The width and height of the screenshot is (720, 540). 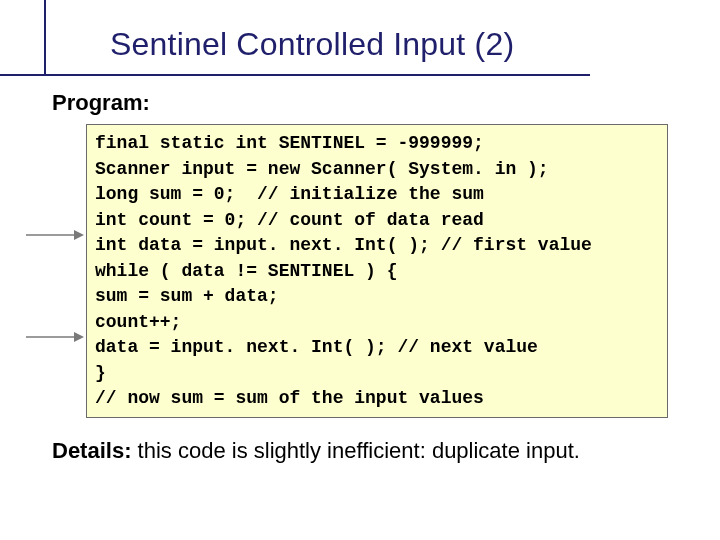 I want to click on slide-title: Sentinel Controlled Input (2), so click(x=400, y=44).